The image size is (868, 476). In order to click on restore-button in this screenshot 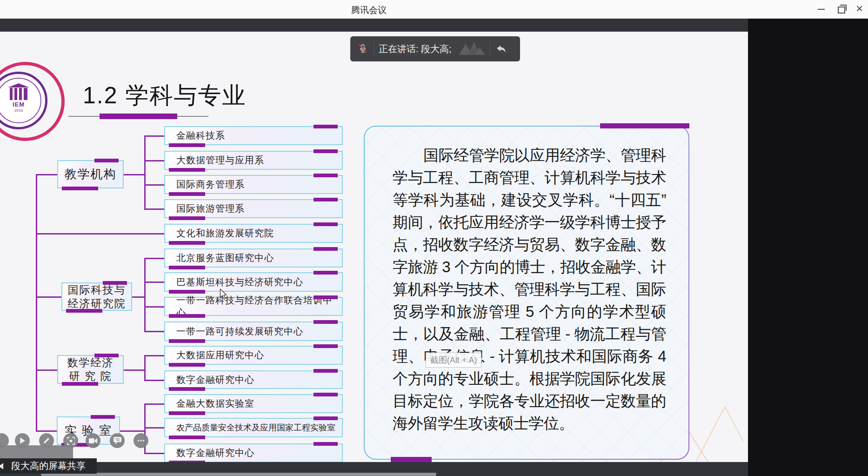, I will do `click(842, 9)`.